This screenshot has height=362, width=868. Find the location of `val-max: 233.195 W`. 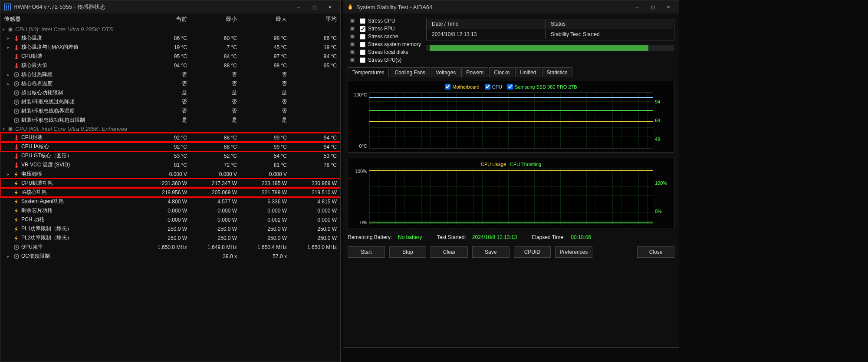

val-max: 233.195 W is located at coordinates (264, 183).